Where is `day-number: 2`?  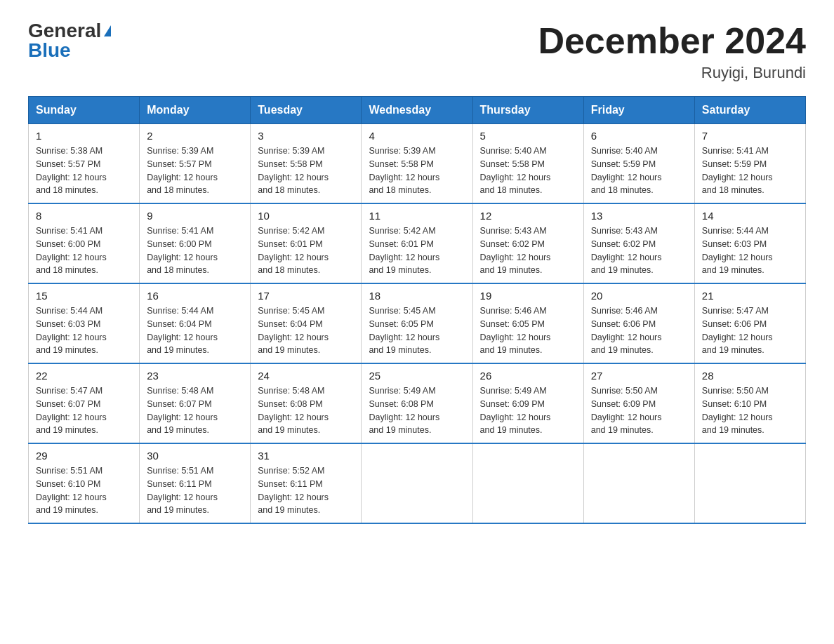 day-number: 2 is located at coordinates (195, 136).